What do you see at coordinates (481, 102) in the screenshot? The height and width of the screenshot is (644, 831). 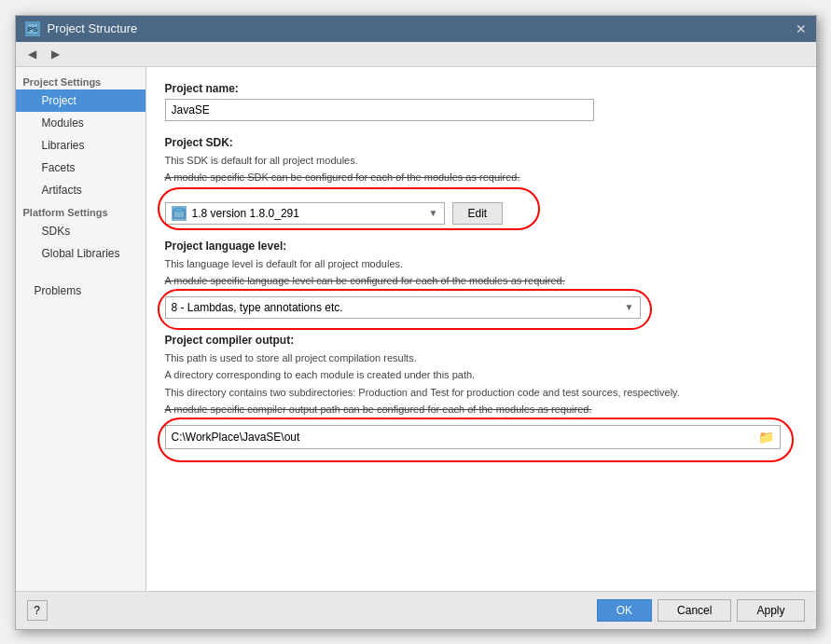 I see `project-name-section: Project name:` at bounding box center [481, 102].